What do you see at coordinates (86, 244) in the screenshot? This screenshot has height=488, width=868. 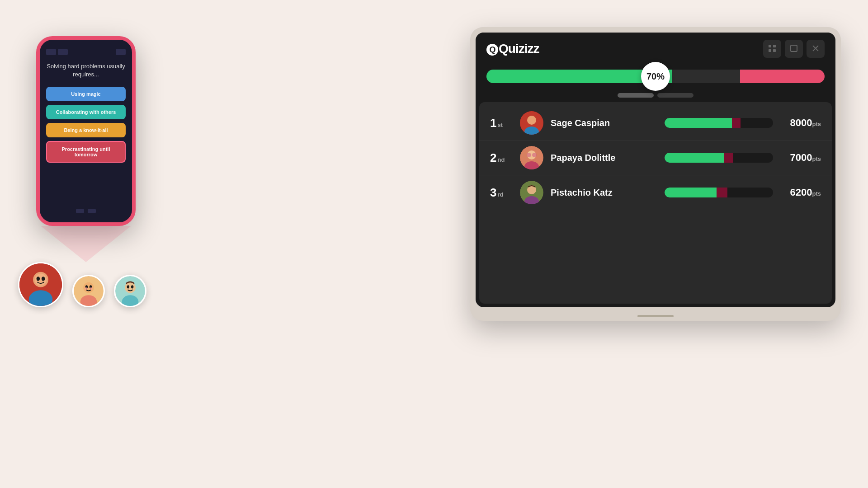 I see `phone-beam-shadow` at bounding box center [86, 244].